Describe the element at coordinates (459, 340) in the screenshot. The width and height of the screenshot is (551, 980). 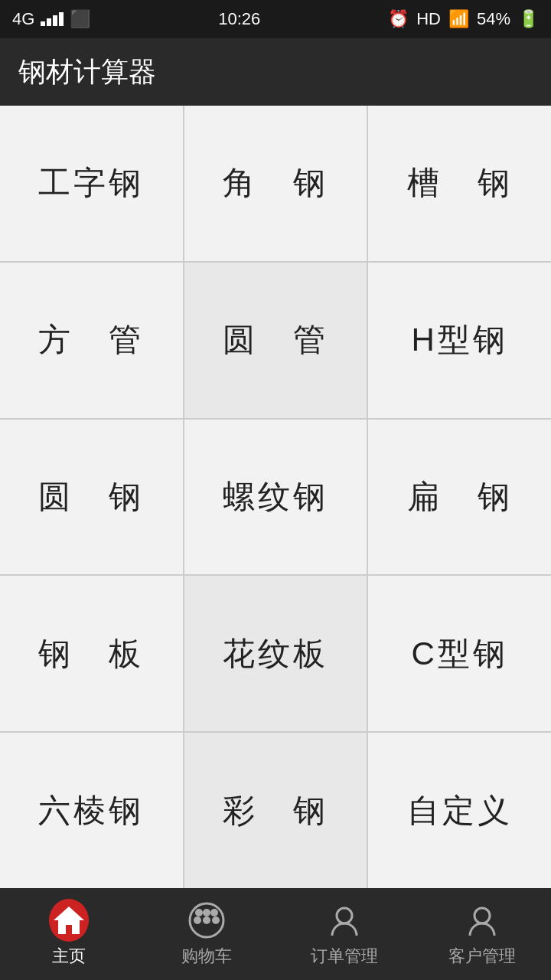
I see `grid-item-h-xing-gang: H型钢` at that location.